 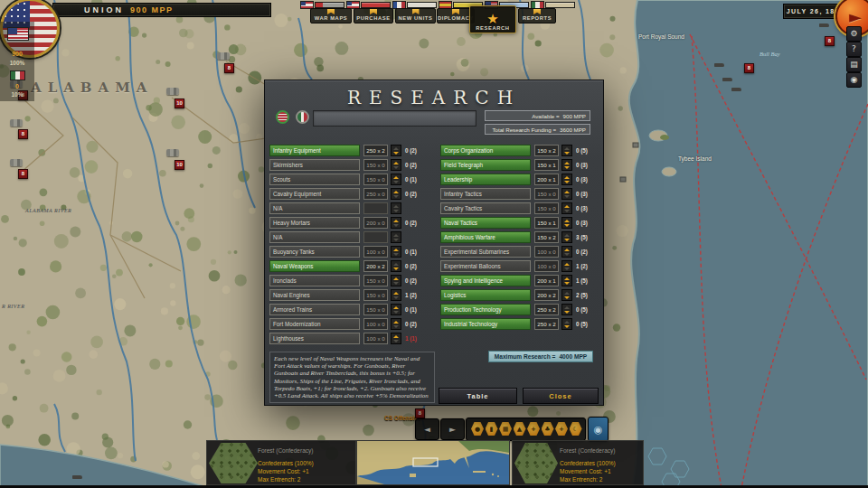 I want to click on tech-name-label: Corps Organization, so click(x=486, y=150).